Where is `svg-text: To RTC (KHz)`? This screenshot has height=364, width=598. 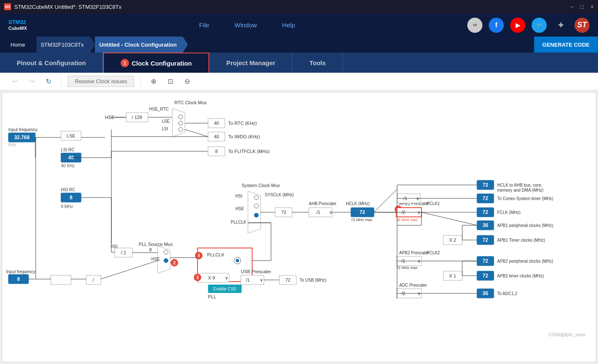
svg-text: To RTC (KHz) is located at coordinates (242, 123).